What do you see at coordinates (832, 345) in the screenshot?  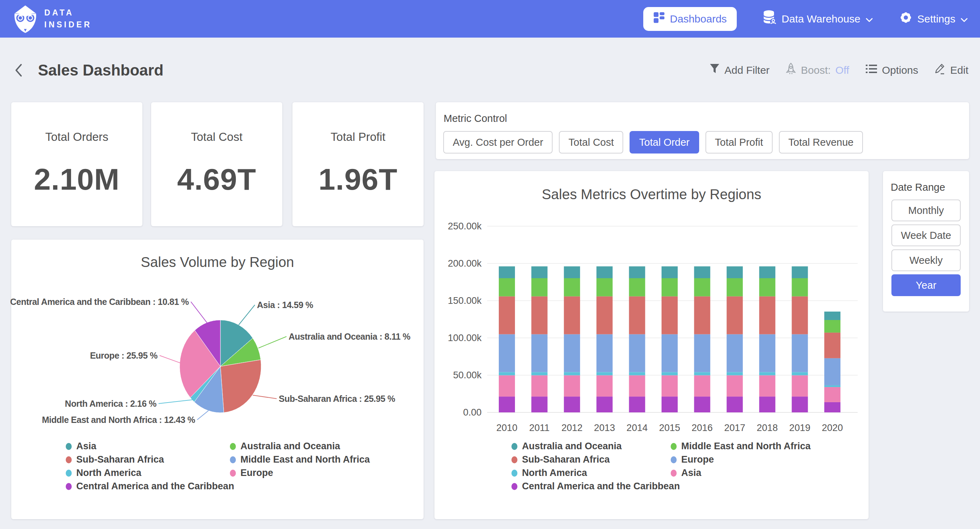 I see `bar-segment-sub-saharan-africa-2020` at bounding box center [832, 345].